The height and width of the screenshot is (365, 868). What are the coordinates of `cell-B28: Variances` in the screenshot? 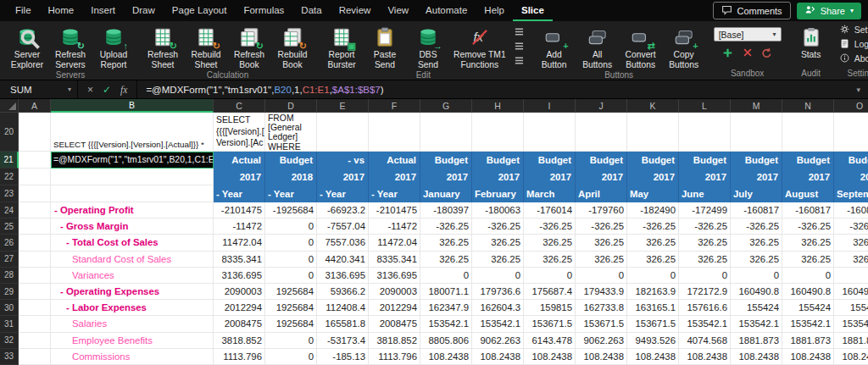 It's located at (132, 276).